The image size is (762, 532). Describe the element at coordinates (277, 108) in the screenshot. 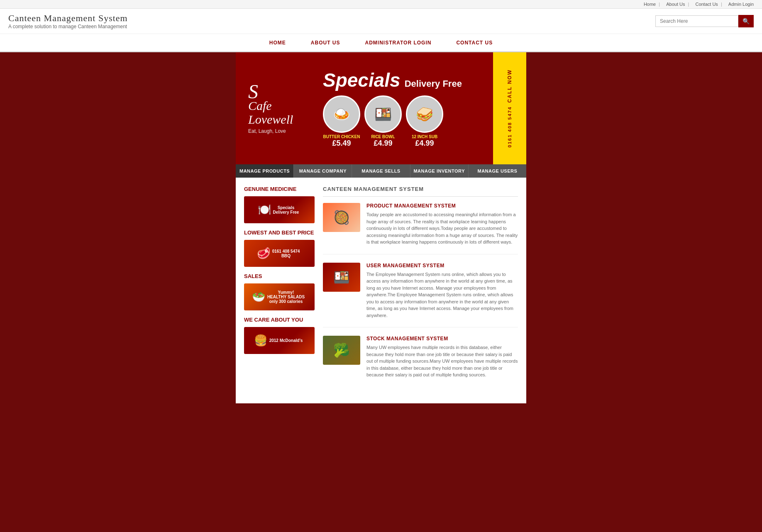

I see `banner-left: S CafeLovewell Eat, Laugh, Love` at that location.